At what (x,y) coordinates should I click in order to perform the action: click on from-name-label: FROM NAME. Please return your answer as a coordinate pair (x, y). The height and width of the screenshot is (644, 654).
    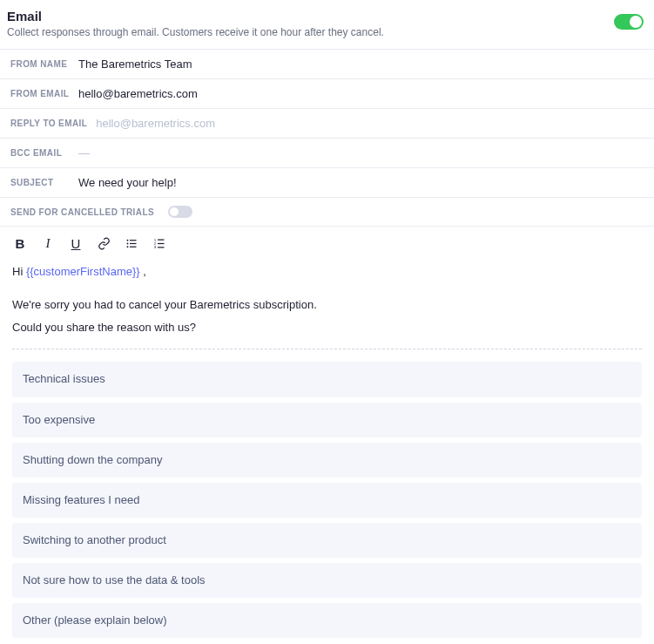
    Looking at the image, I should click on (40, 64).